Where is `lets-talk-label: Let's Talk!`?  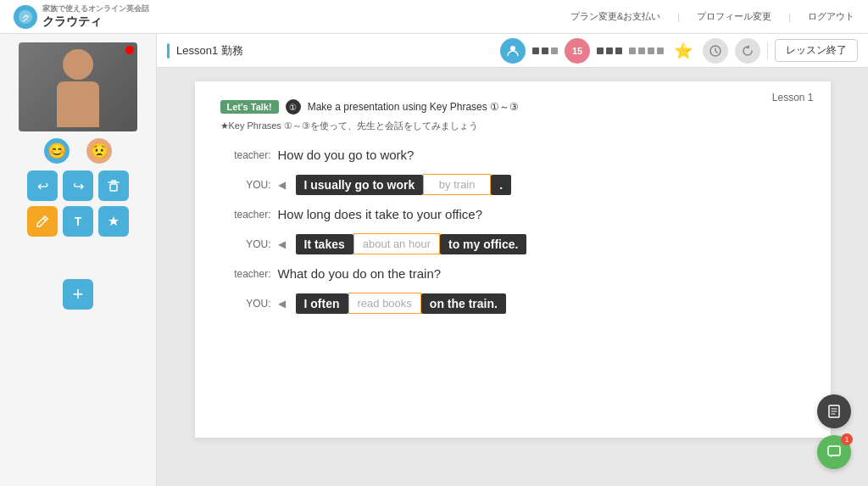
lets-talk-label: Let's Talk! is located at coordinates (249, 107).